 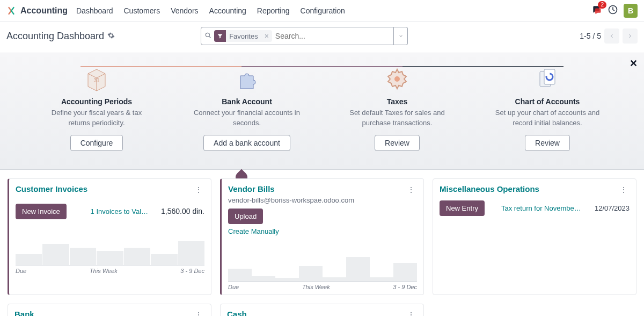 What do you see at coordinates (97, 79) in the screenshot?
I see `calendar-icon: 31` at bounding box center [97, 79].